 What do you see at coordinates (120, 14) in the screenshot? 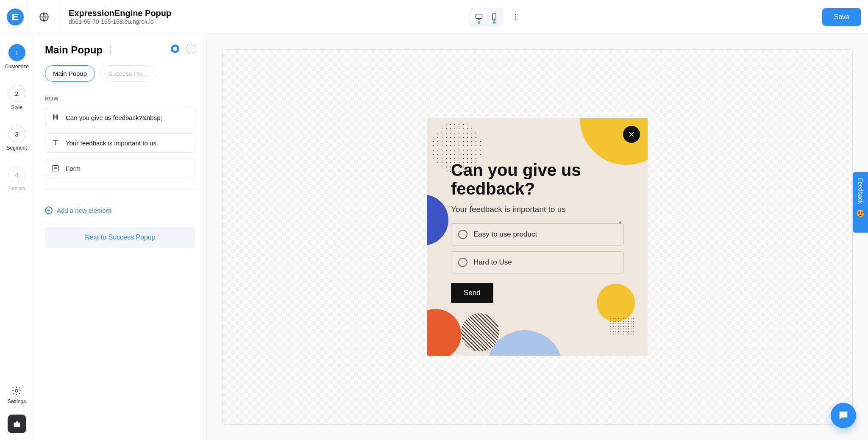
I see `header-title: ExpressionEngine Popup` at bounding box center [120, 14].